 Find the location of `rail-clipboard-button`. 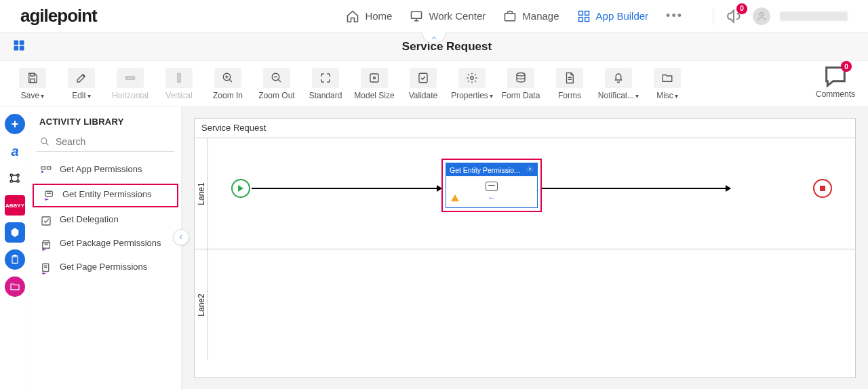

rail-clipboard-button is located at coordinates (15, 260).